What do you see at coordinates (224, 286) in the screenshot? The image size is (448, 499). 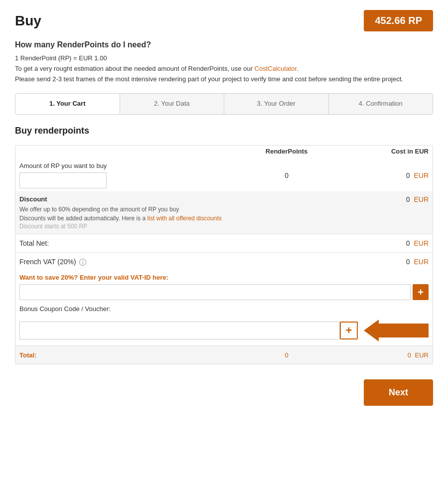 I see `vat-save-row: Want to save 20%? Enter your valid VAT-I…` at bounding box center [224, 286].